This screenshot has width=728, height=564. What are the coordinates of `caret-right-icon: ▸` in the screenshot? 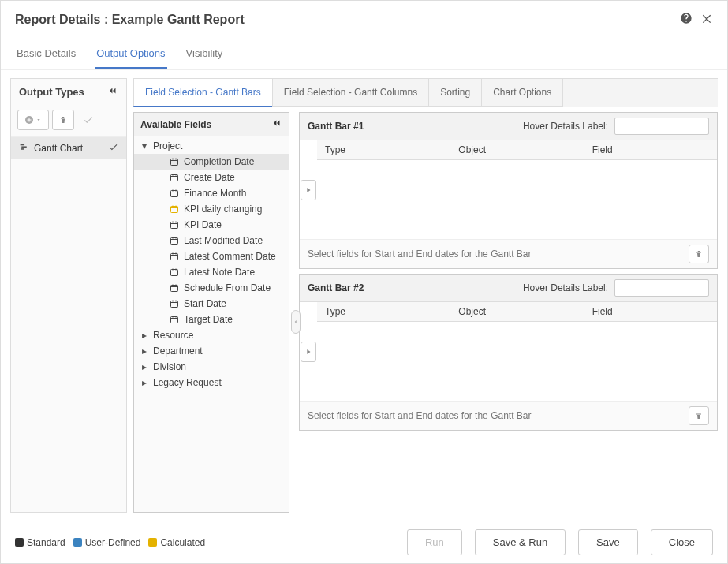 It's located at (144, 367).